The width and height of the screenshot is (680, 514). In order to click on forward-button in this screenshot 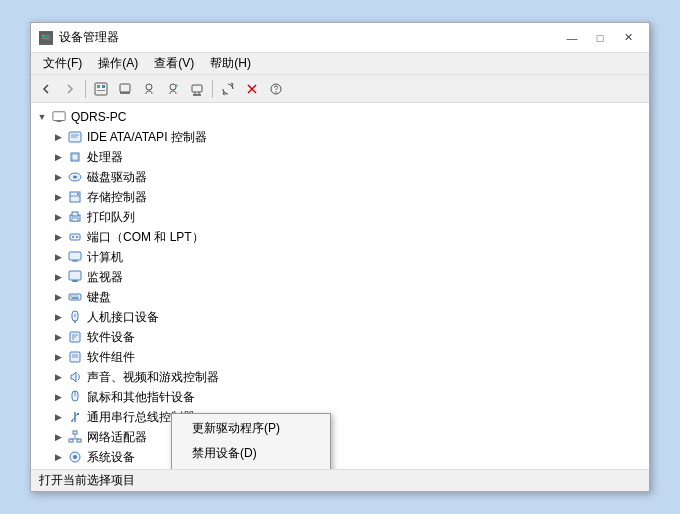, I will do `click(70, 89)`.